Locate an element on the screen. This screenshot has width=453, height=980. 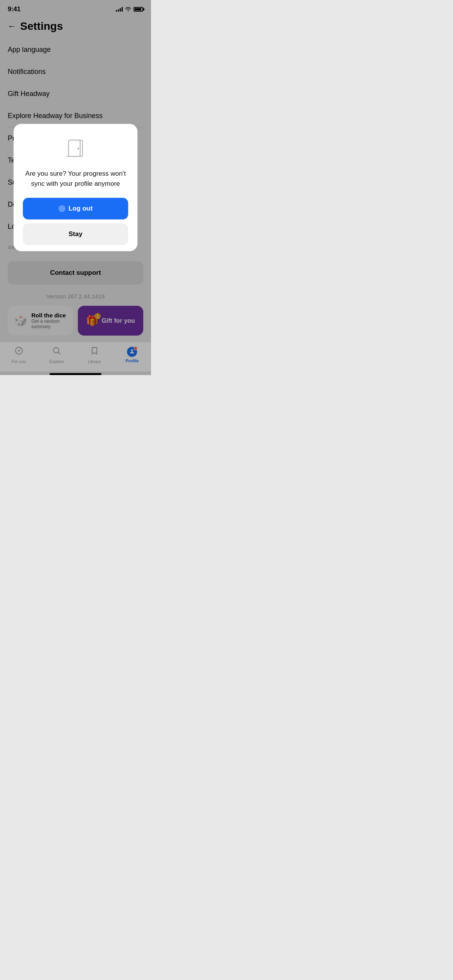
logout-label: Log out is located at coordinates (81, 209).